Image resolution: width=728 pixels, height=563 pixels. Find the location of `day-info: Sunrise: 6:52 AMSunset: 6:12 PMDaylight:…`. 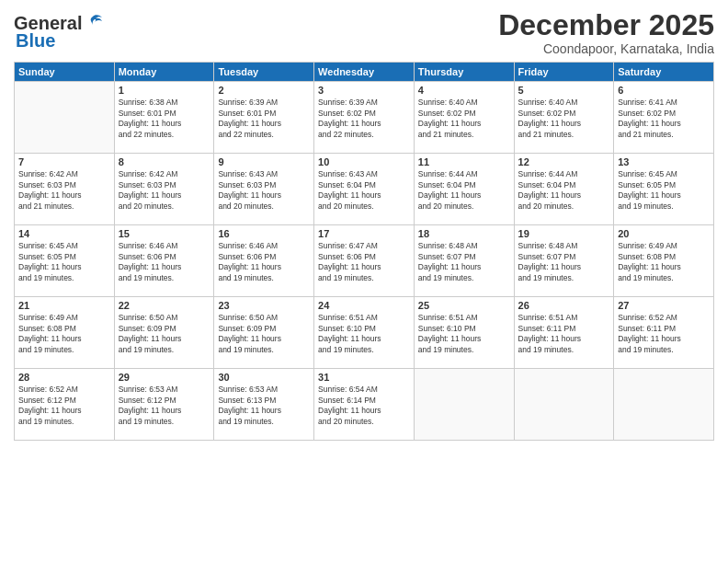

day-info: Sunrise: 6:52 AMSunset: 6:12 PMDaylight:… is located at coordinates (64, 406).